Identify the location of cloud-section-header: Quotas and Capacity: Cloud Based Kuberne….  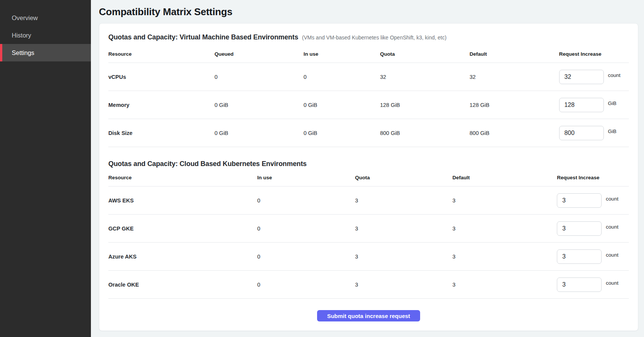
(369, 164).